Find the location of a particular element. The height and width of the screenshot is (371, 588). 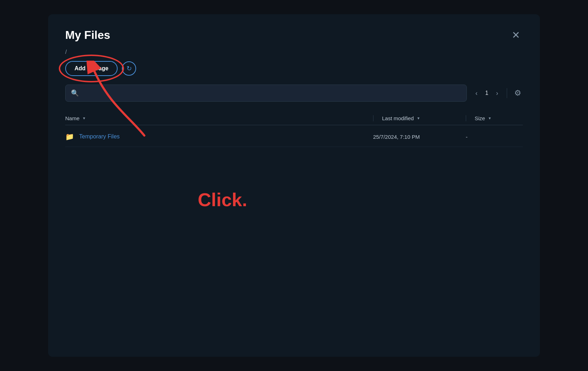

col-modified-label: Last modified is located at coordinates (398, 118).